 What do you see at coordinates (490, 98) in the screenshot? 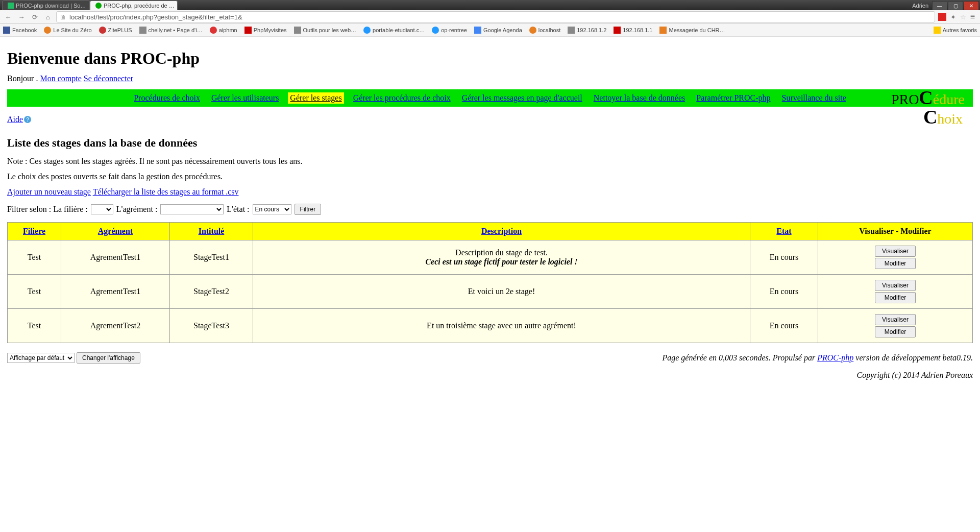
I see `main-nav: Procédures de choix Gérer les utilisateu…` at bounding box center [490, 98].